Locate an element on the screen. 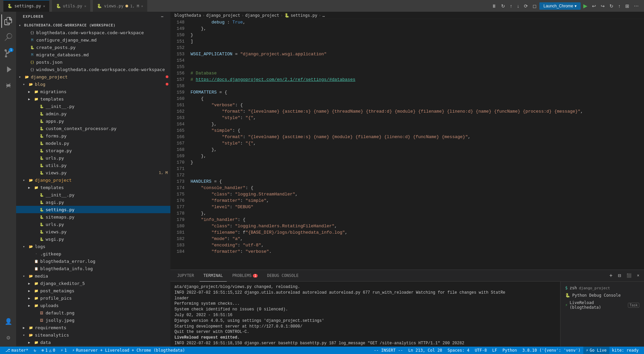 This screenshot has height=354, width=644. file-models: 🐍 models.py is located at coordinates (93, 143).